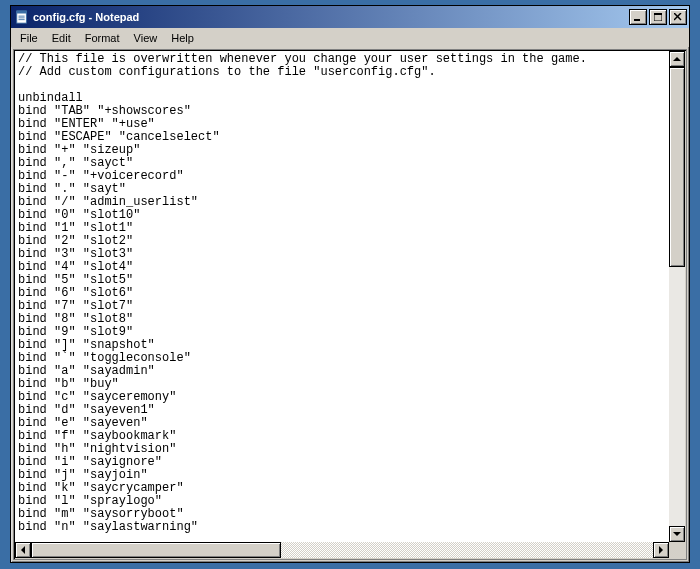  I want to click on menu-help: Help, so click(182, 38).